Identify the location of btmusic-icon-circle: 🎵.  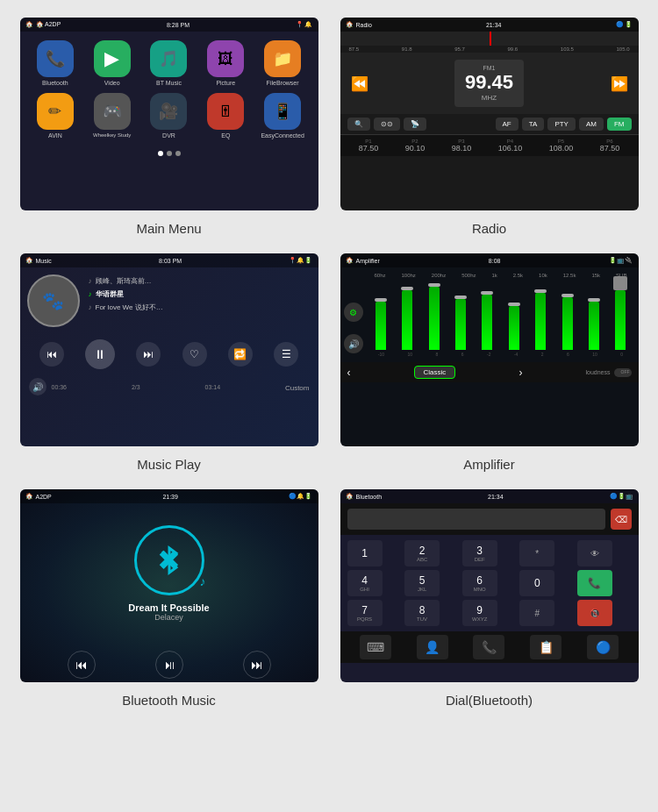
(168, 59).